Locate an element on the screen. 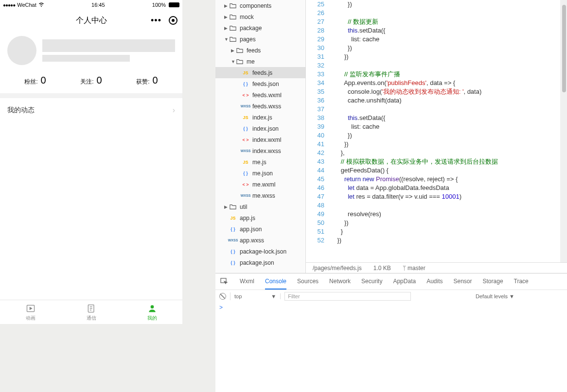 Image resolution: width=567 pixels, height=392 pixels. devtools-tab-storage: Storage is located at coordinates (493, 282).